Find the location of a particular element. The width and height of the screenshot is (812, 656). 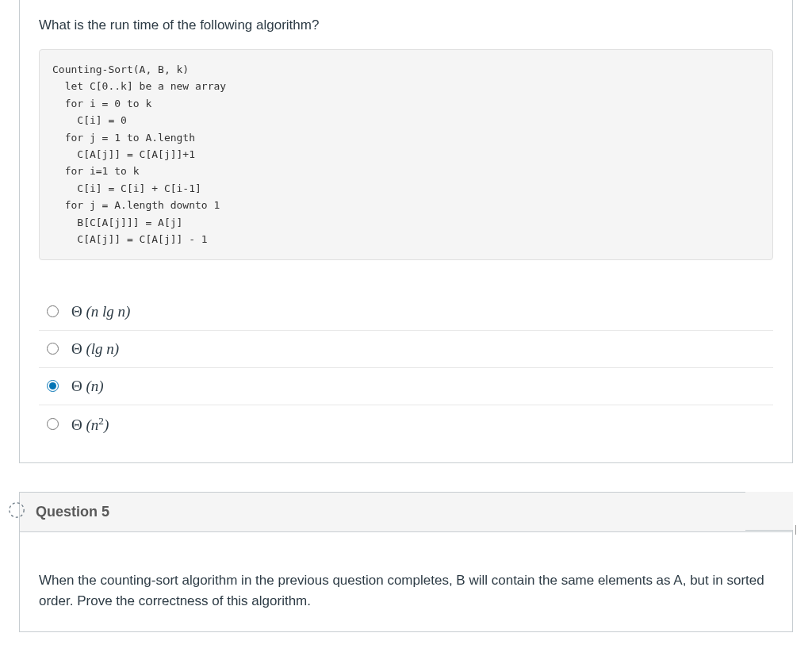

option-label: Θ (n lg n) is located at coordinates (101, 312).